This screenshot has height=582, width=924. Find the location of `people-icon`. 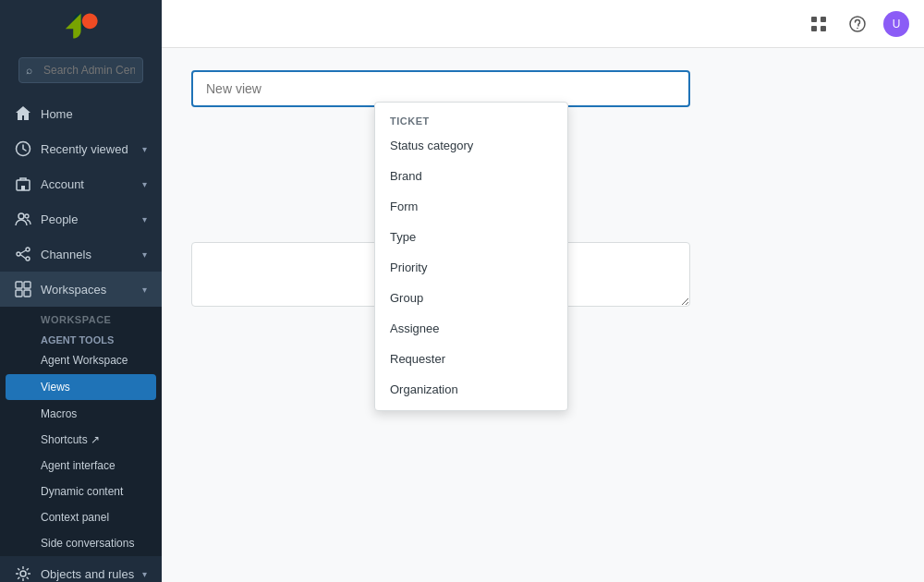

people-icon is located at coordinates (23, 219).